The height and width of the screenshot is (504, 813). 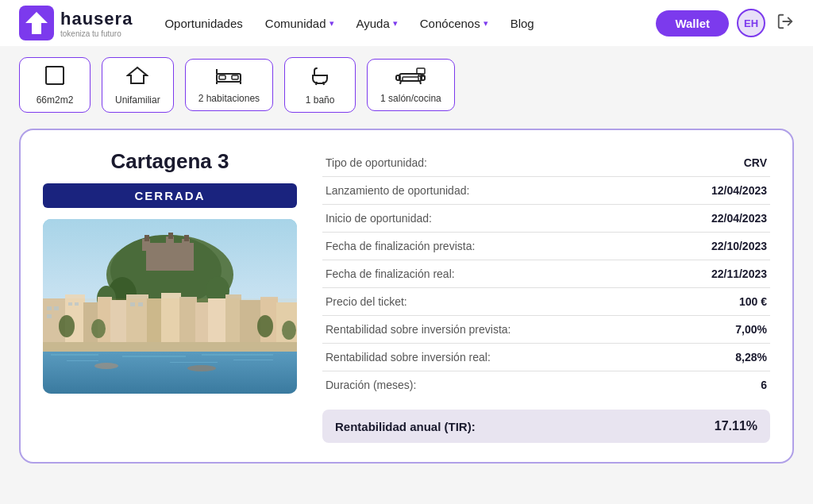 What do you see at coordinates (546, 426) in the screenshot?
I see `tir-row: Rentabilidad anual (TIR): 17.11%` at bounding box center [546, 426].